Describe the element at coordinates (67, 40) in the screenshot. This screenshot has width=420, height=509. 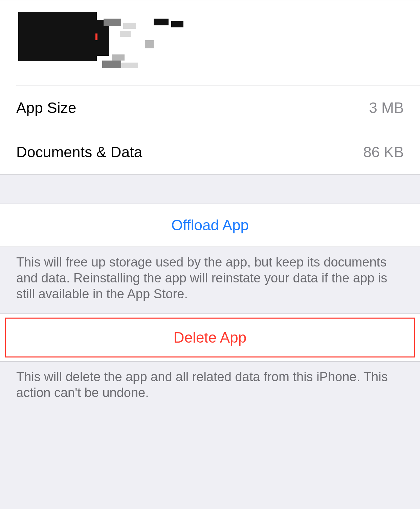
I see `app-icon` at that location.